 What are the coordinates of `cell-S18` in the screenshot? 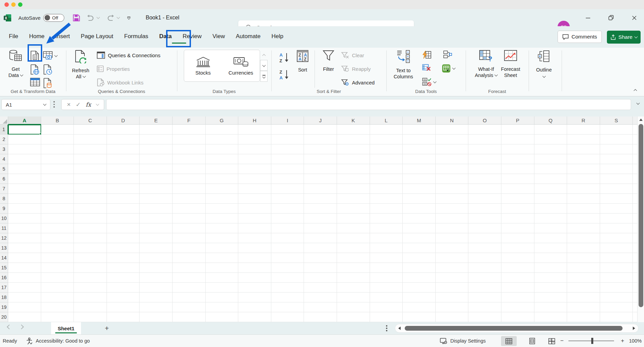 It's located at (617, 298).